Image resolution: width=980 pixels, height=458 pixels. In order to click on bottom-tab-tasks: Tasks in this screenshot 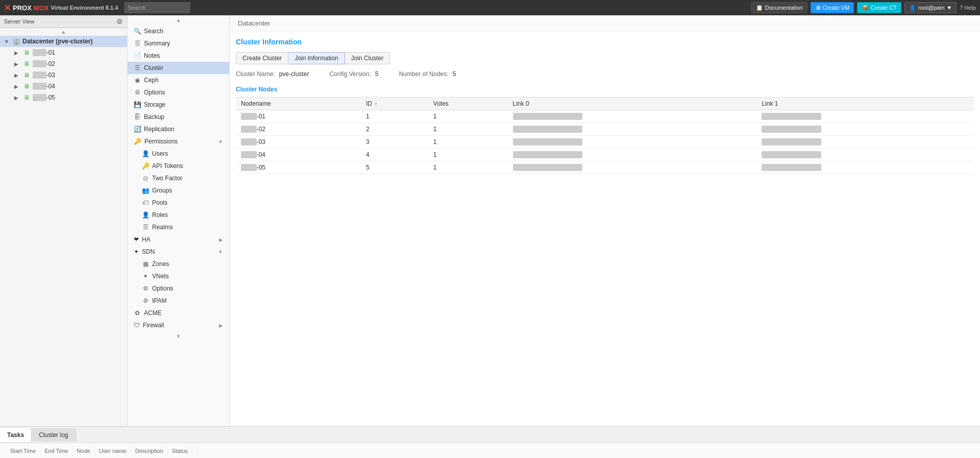, I will do `click(16, 435)`.